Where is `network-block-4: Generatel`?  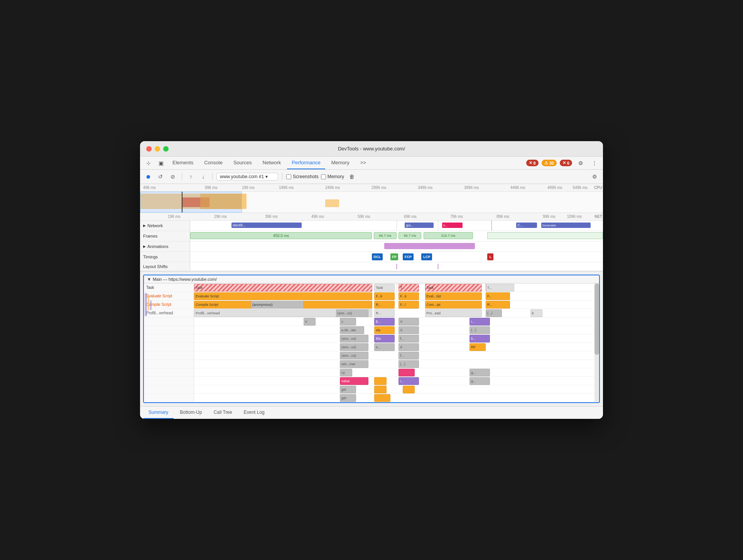 network-block-4: Generatel is located at coordinates (566, 225).